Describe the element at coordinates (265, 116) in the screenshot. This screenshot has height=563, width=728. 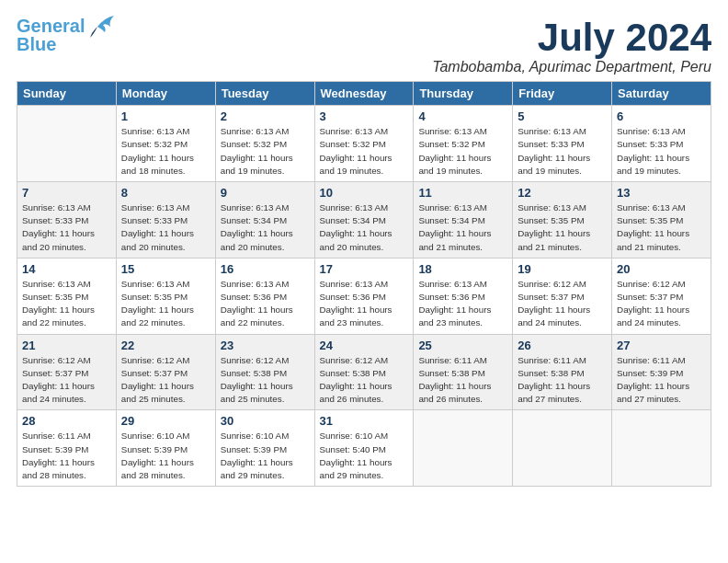
I see `day-number: 2` at that location.